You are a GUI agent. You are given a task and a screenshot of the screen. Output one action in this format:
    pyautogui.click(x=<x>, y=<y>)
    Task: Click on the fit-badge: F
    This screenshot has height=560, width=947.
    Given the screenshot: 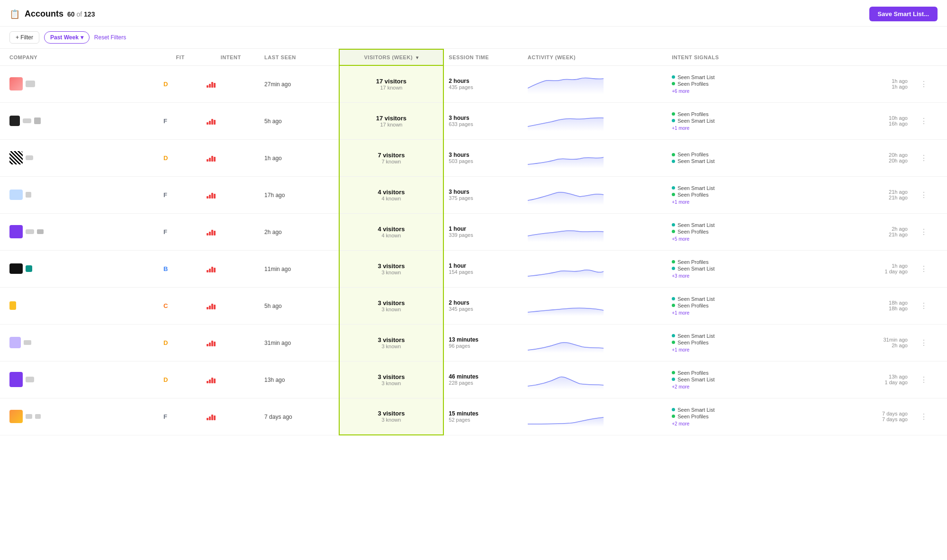 What is the action you would take?
    pyautogui.click(x=165, y=195)
    